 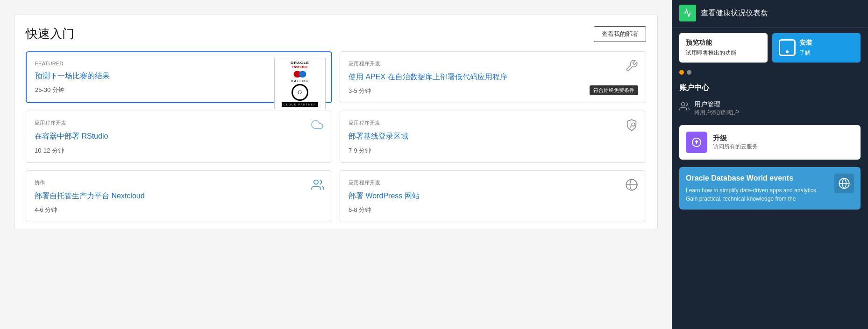 I want to click on user-management-icon, so click(x=684, y=106).